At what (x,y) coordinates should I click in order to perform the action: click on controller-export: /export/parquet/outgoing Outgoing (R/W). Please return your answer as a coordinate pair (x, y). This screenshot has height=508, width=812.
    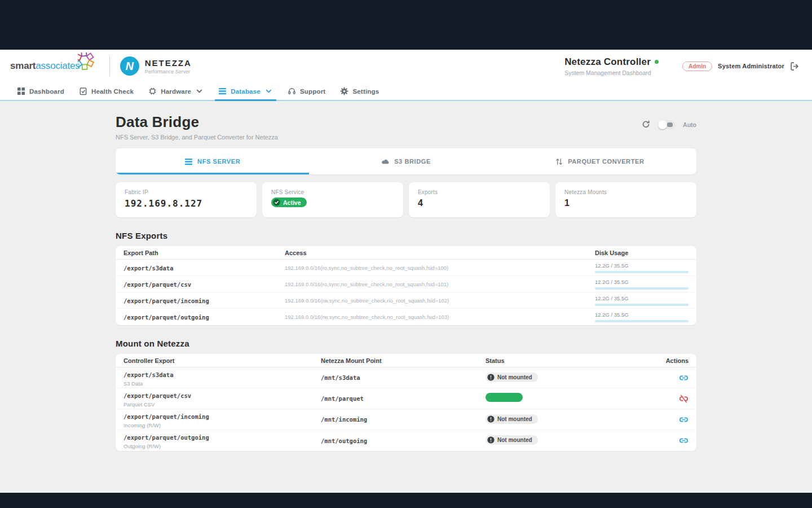
    Looking at the image, I should click on (222, 440).